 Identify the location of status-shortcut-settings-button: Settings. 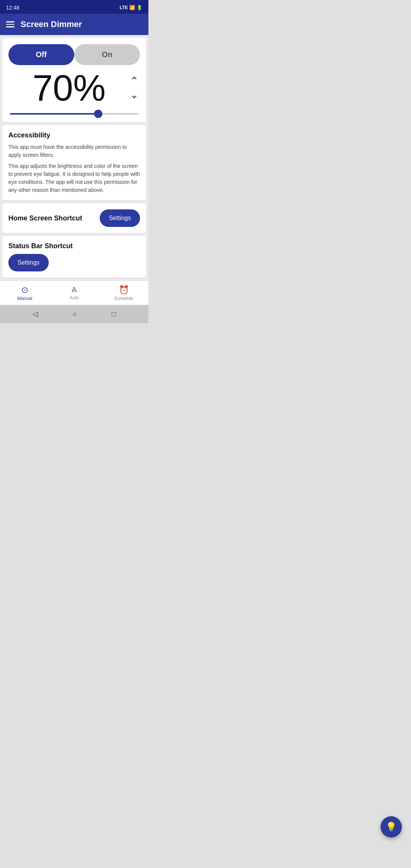
(29, 263).